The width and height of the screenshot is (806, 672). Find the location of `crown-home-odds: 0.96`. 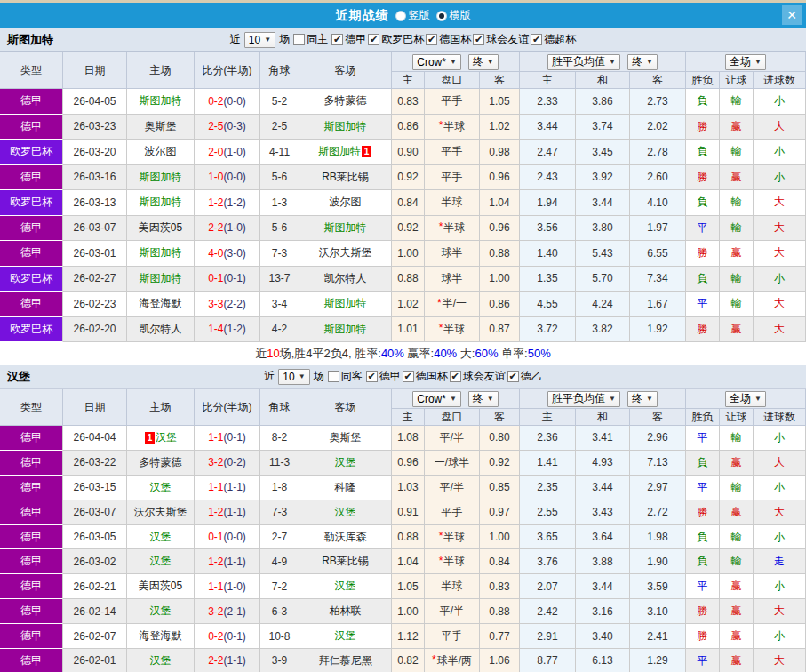

crown-home-odds: 0.96 is located at coordinates (409, 463).